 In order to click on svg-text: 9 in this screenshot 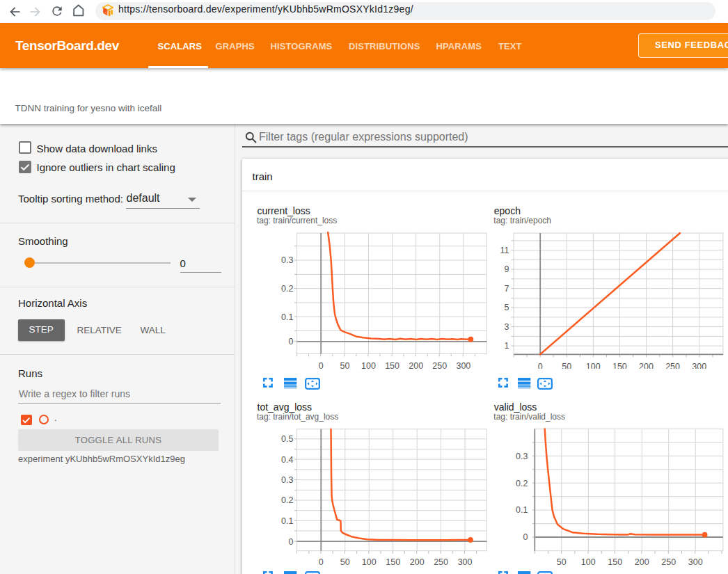, I will do `click(507, 269)`.